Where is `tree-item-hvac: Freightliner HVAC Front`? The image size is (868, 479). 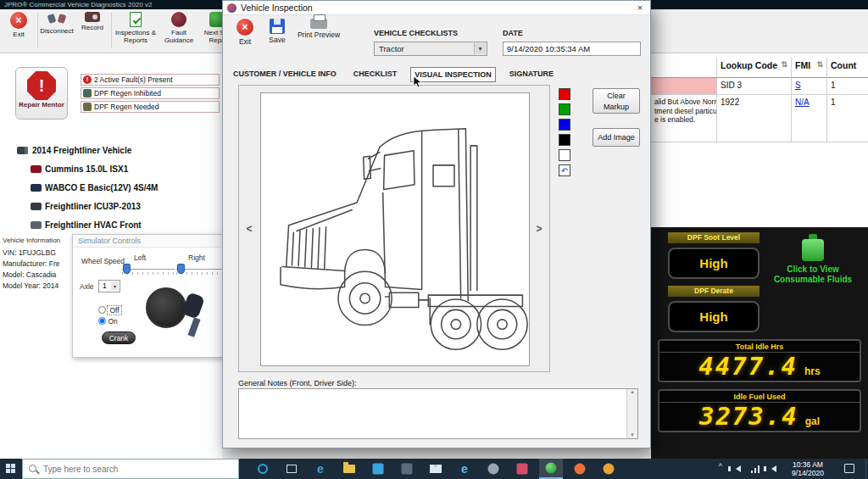
tree-item-hvac: Freightliner HVAC Front is located at coordinates (111, 226).